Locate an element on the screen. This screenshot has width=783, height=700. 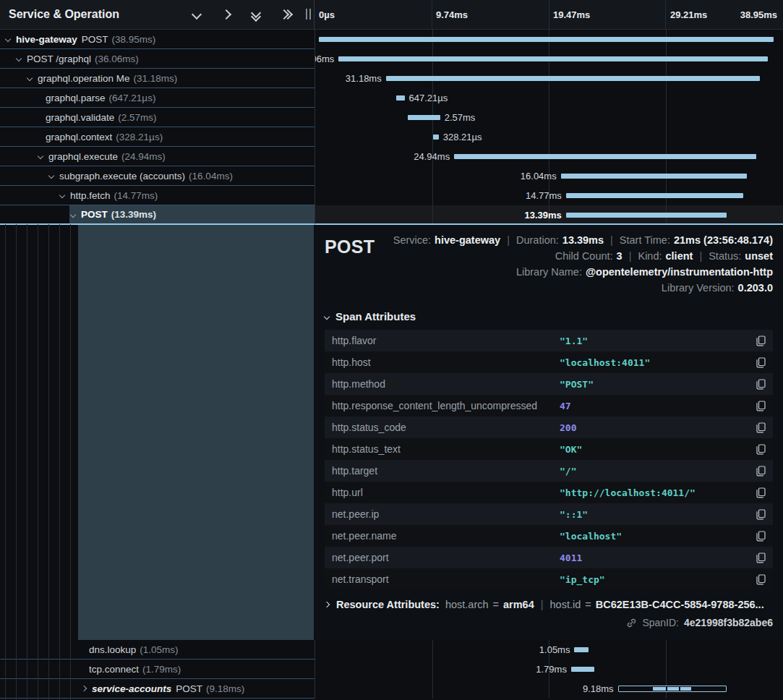
span-tree-cell: POST /graphql(36.06ms) is located at coordinates (158, 59).